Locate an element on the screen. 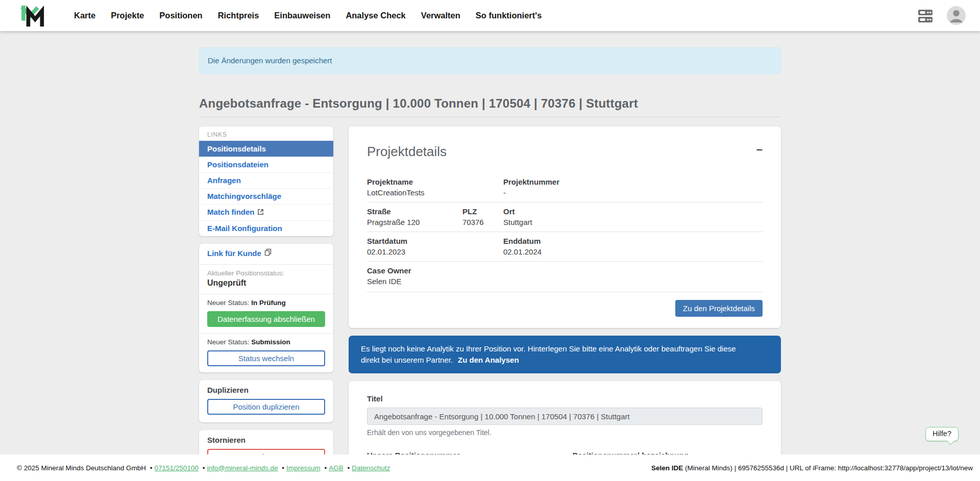  footer-left: © 2025 Mineral Minds Deutschland GmbH •0… is located at coordinates (203, 468).